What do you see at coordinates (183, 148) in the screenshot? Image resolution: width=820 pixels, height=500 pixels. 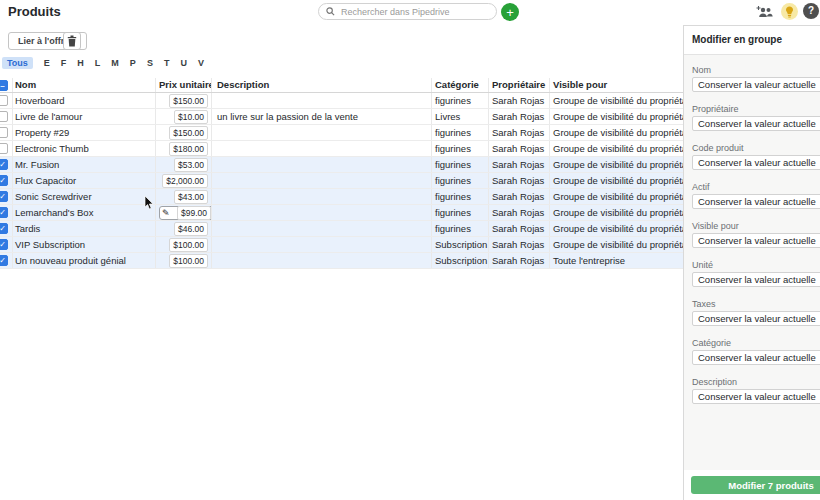 I see `product-price-cell: $180.00` at bounding box center [183, 148].